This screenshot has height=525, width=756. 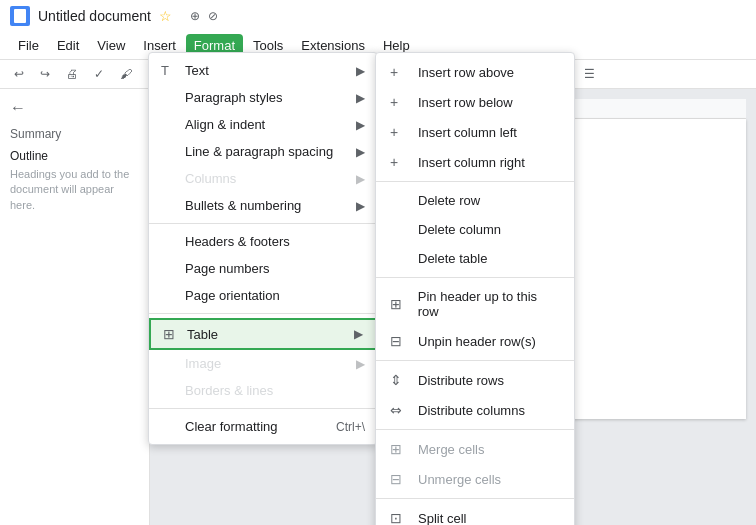 I want to click on distribute-rows: ⇕ Distribute rows, so click(x=475, y=380).